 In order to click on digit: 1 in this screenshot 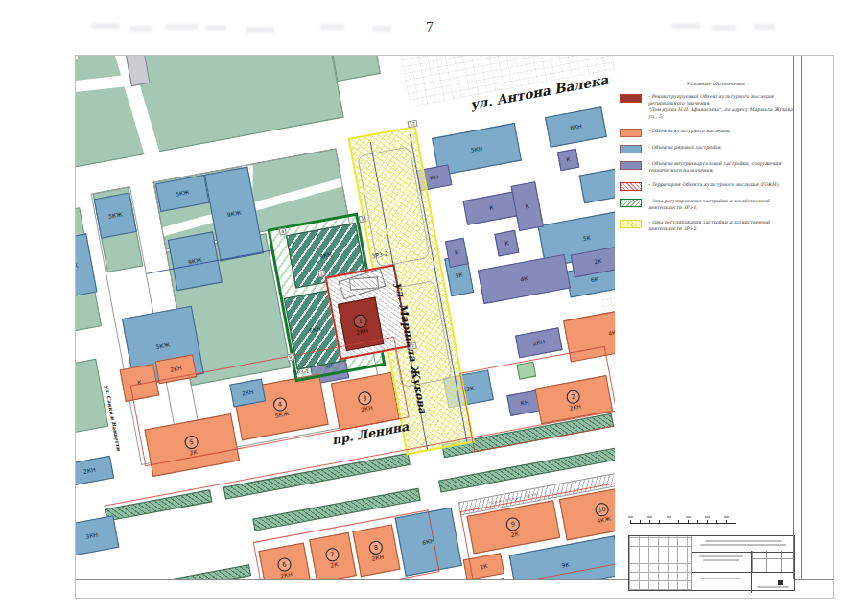, I will do `click(321, 274)`.